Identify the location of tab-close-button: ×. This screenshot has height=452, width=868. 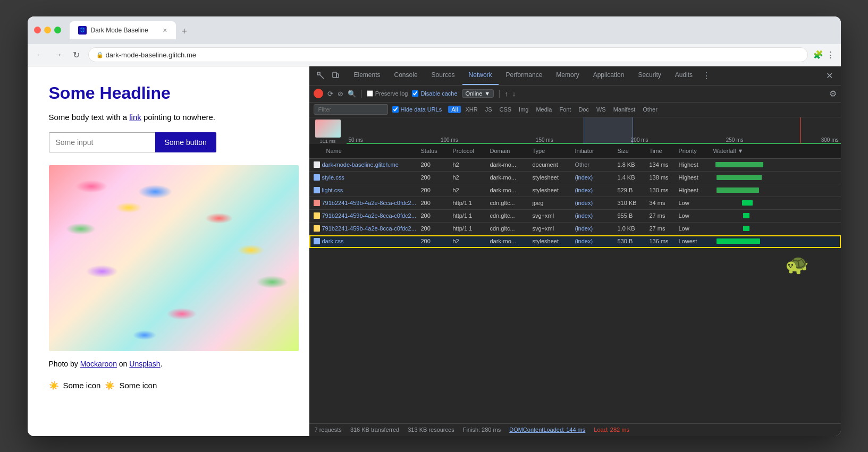
(165, 30).